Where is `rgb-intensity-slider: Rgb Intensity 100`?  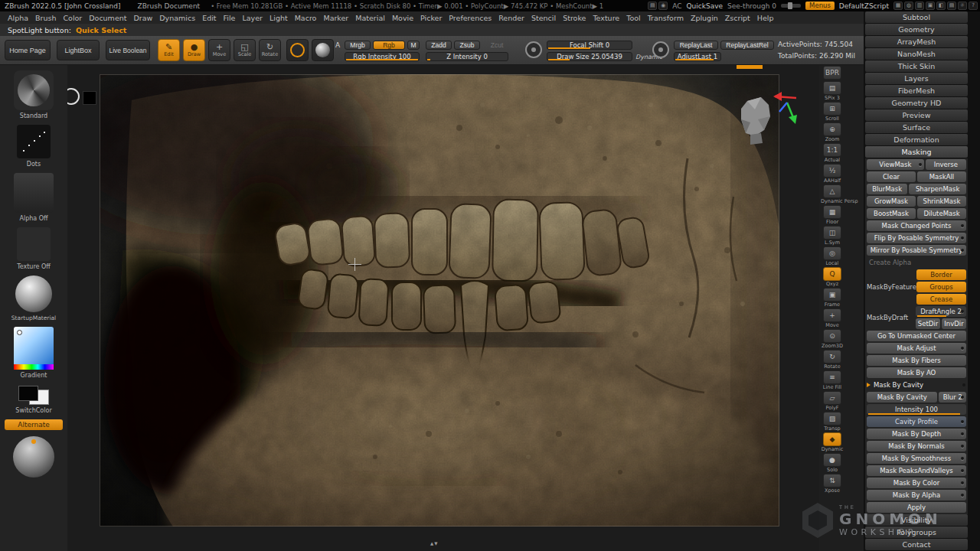 rgb-intensity-slider: Rgb Intensity 100 is located at coordinates (382, 57).